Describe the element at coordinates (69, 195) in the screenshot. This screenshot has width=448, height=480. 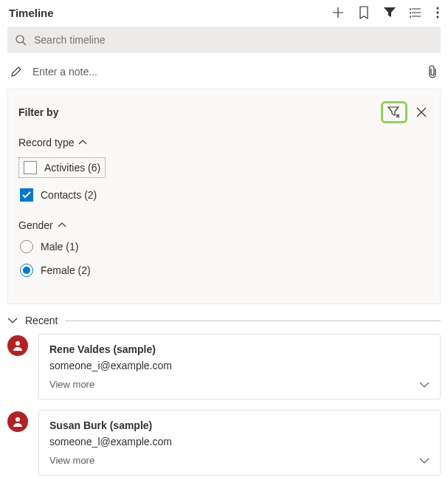
I see `checkbox-label: Contacts (2)` at that location.